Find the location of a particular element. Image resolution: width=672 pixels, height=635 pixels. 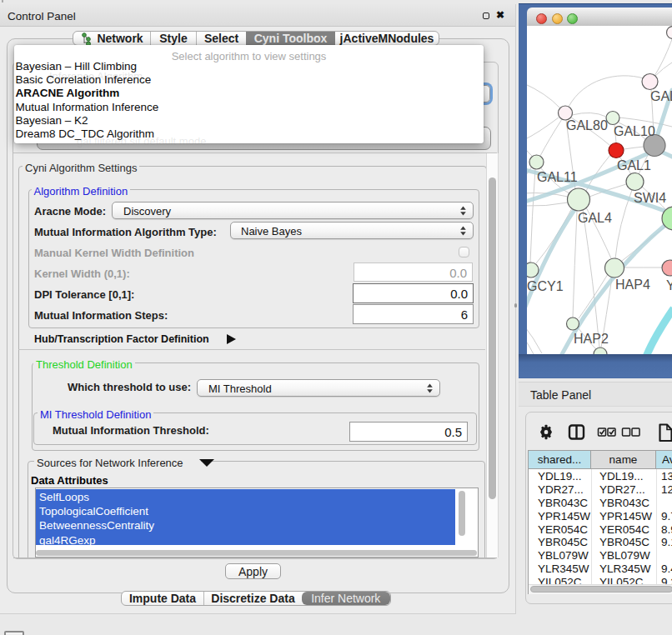

svg-text: GAL80 is located at coordinates (587, 125).